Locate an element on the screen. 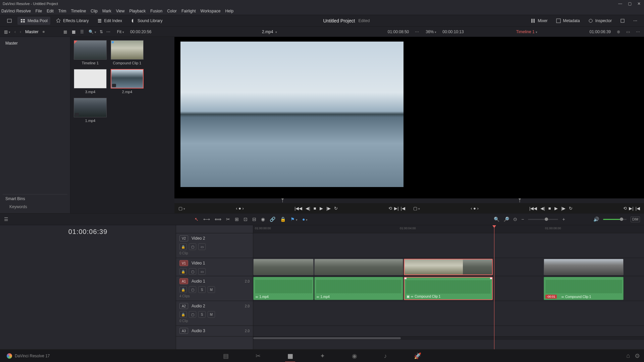 The height and width of the screenshot is (362, 644). audio-clip-3-selected: ▣∞Compound Clip 1 is located at coordinates (448, 288).